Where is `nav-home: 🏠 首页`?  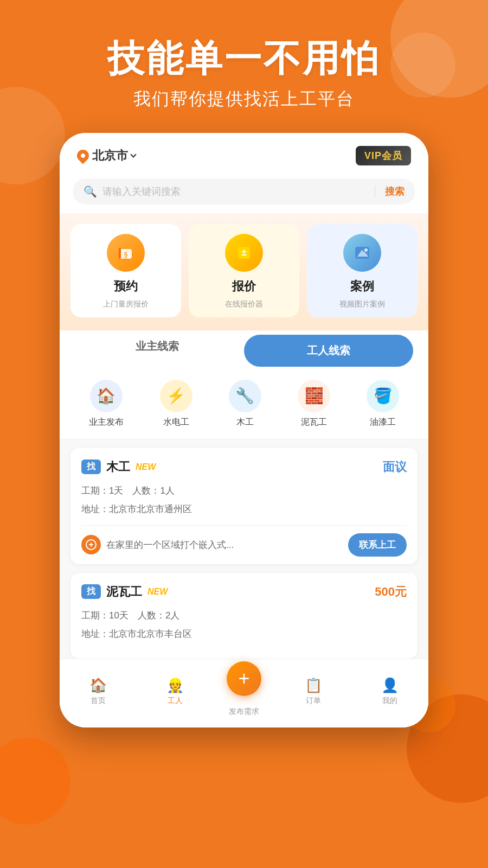 nav-home: 🏠 首页 is located at coordinates (98, 691).